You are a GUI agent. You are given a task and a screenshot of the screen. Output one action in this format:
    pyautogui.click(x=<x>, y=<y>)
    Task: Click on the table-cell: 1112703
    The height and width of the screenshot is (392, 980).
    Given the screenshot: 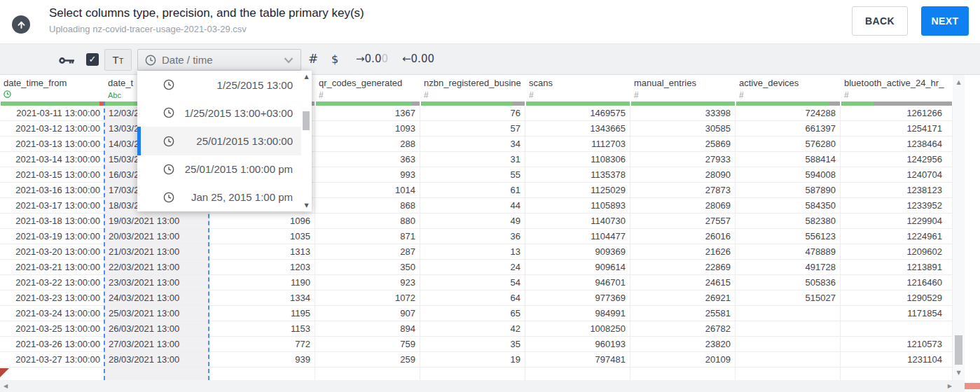 What is the action you would take?
    pyautogui.click(x=578, y=144)
    